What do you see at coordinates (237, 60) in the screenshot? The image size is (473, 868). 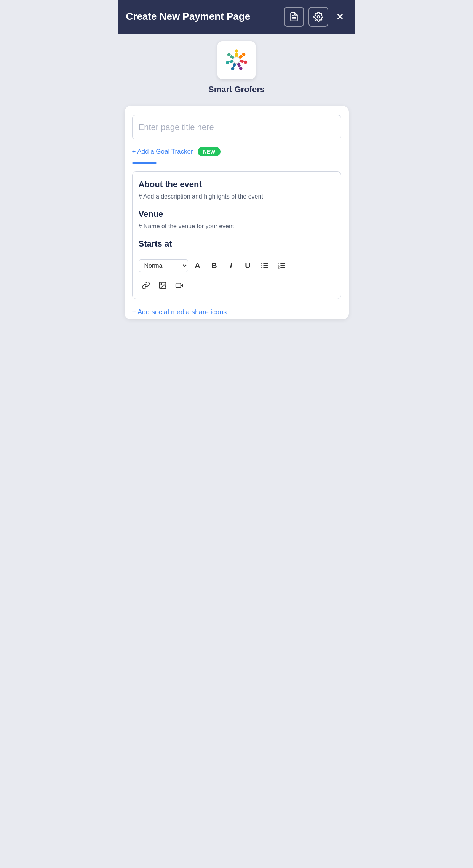 I see `logo-card` at bounding box center [237, 60].